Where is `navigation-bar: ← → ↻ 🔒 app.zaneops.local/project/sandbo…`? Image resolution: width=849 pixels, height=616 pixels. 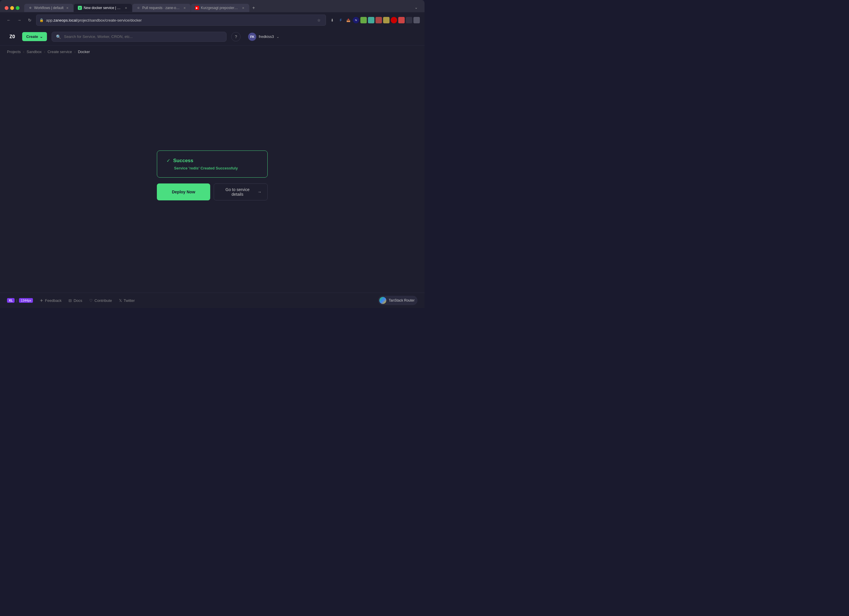 navigation-bar: ← → ↻ 🔒 app.zaneops.local/project/sandbo… is located at coordinates (212, 20).